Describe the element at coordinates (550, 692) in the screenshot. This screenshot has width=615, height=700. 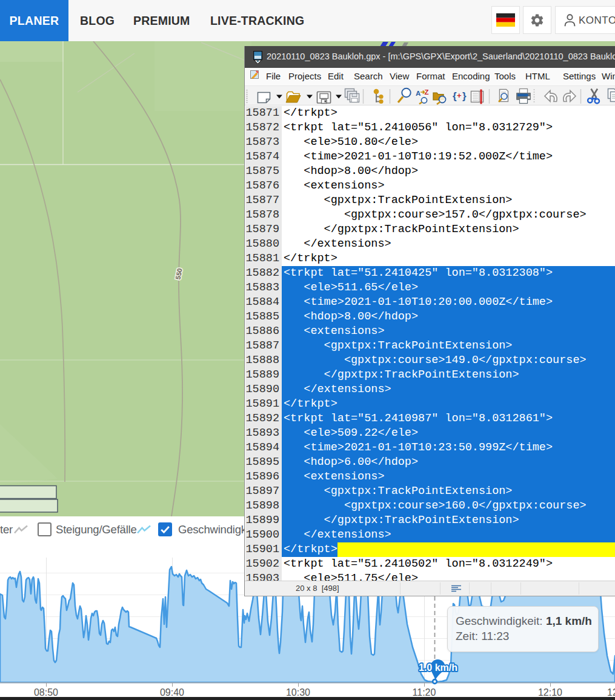
I see `svg-text: 12:10` at that location.